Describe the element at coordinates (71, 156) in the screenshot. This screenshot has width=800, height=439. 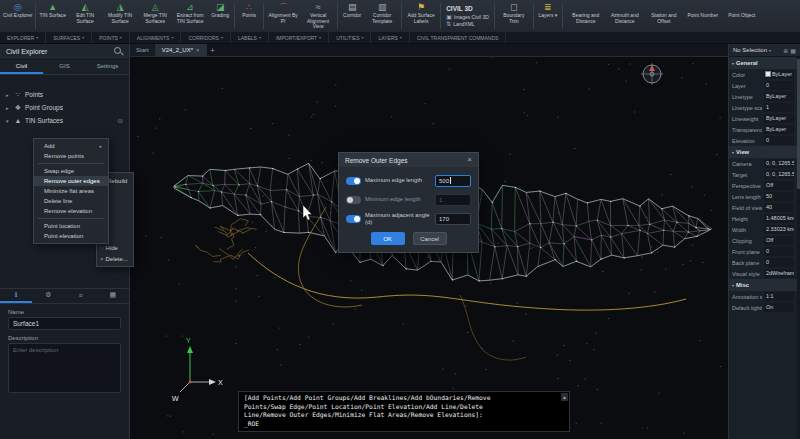
I see `menu-item: Remove points ▸` at that location.